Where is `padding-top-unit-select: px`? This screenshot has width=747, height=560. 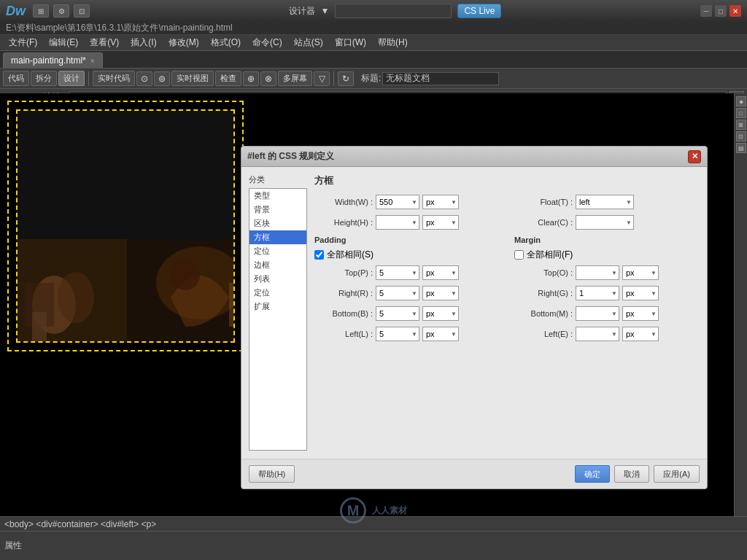
padding-top-unit-select: px is located at coordinates (441, 273).